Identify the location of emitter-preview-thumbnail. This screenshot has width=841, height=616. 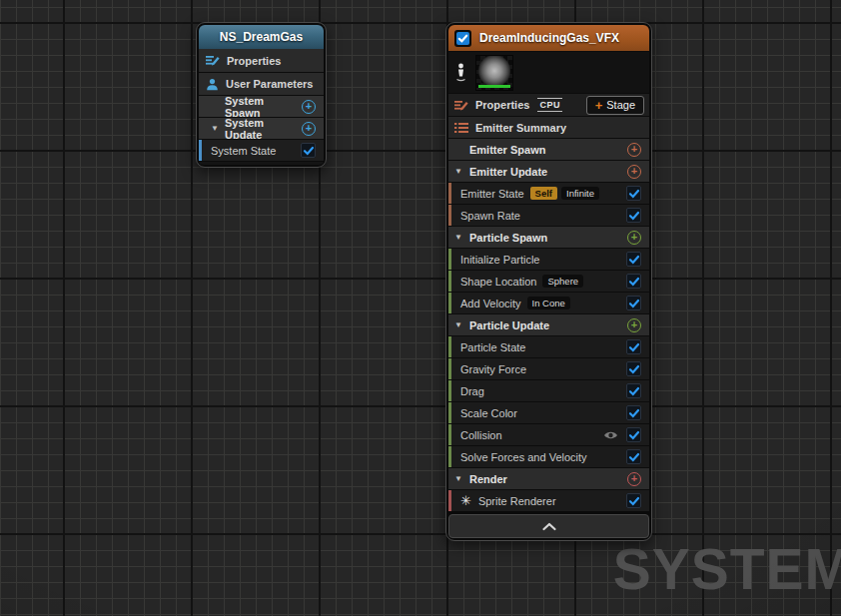
(494, 73).